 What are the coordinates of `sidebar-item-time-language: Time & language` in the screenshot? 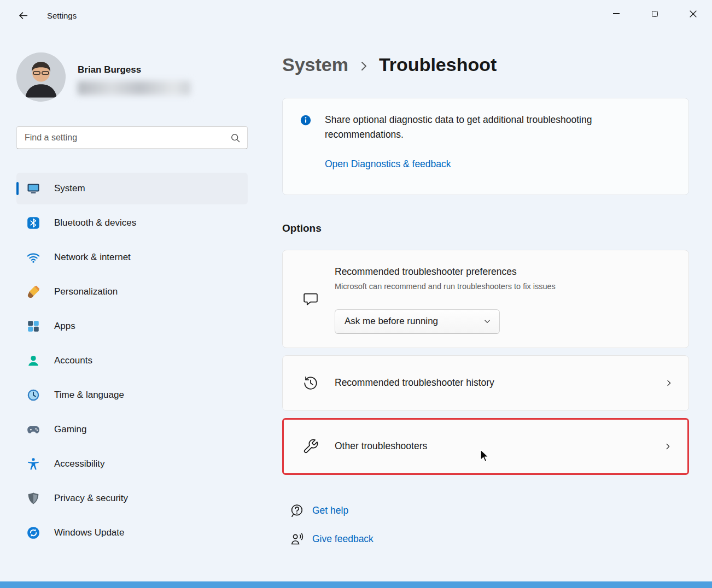 It's located at (132, 395).